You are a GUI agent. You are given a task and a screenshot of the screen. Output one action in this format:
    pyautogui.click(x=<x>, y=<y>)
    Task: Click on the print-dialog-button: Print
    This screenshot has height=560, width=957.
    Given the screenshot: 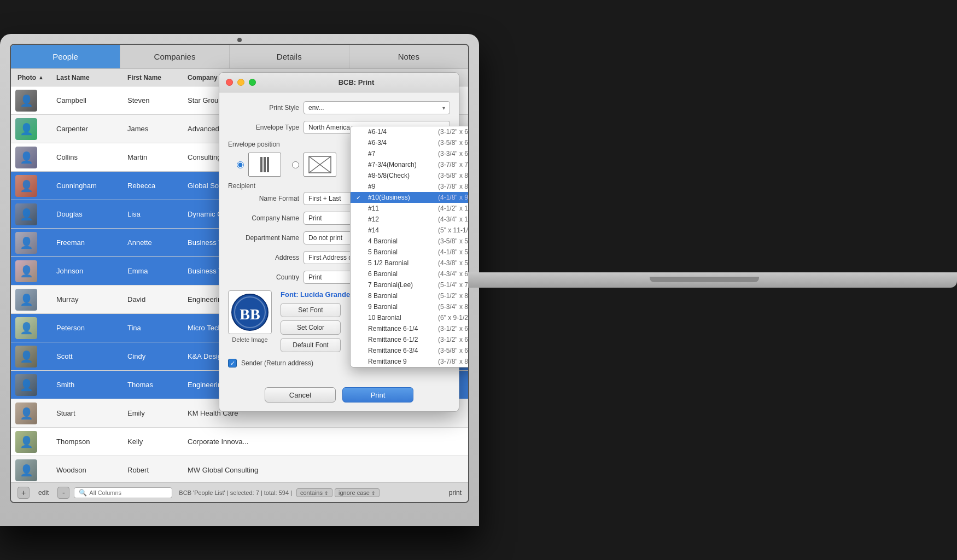 What is the action you would take?
    pyautogui.click(x=378, y=395)
    